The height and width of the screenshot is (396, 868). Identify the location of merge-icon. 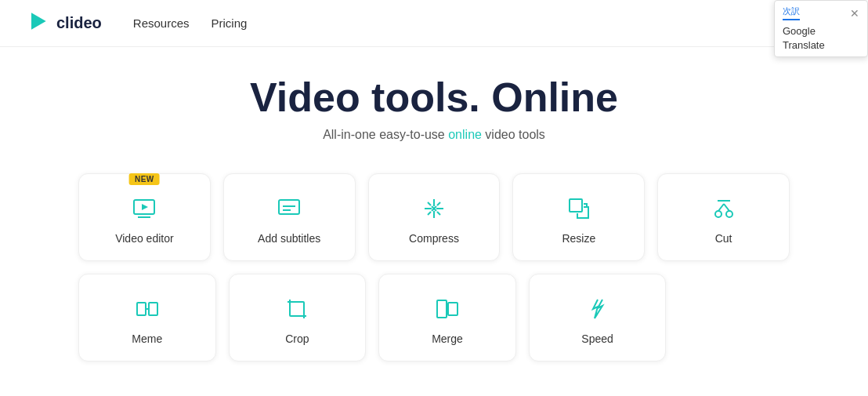
(447, 309).